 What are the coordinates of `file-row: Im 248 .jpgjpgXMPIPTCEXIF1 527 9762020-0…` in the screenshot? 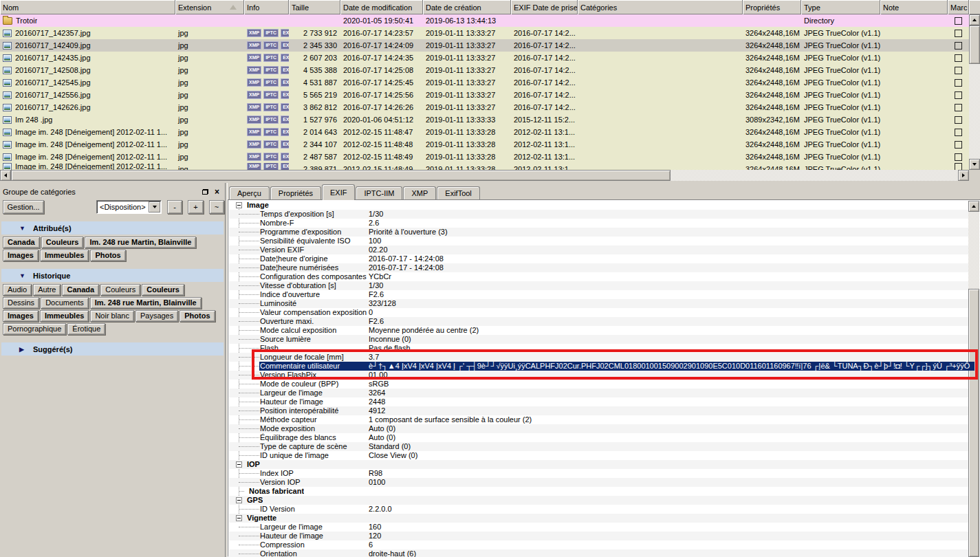 It's located at (484, 120).